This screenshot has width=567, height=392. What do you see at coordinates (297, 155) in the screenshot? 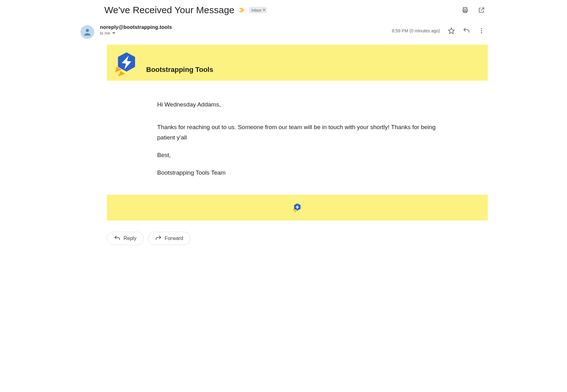
I see `salutation-text: Best,` at bounding box center [297, 155].